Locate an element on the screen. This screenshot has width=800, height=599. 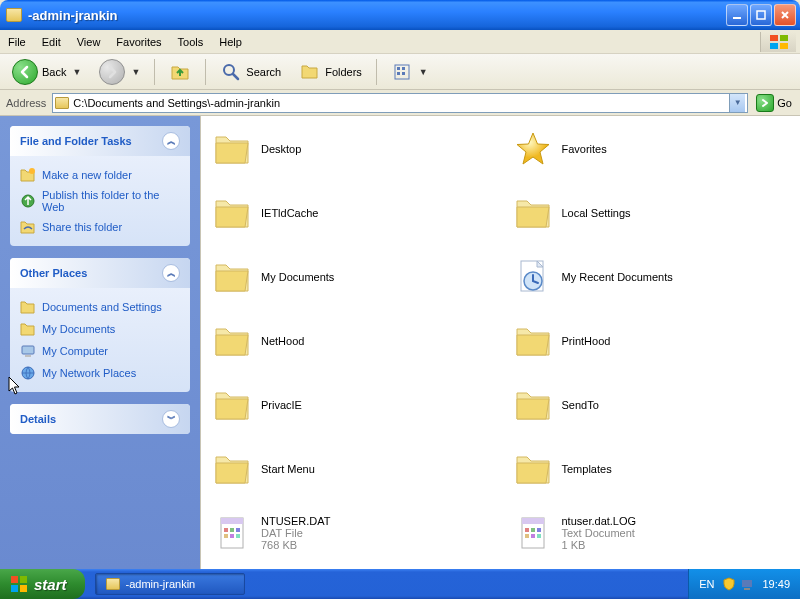
file-item: SendTo is located at coordinates (652, 405).